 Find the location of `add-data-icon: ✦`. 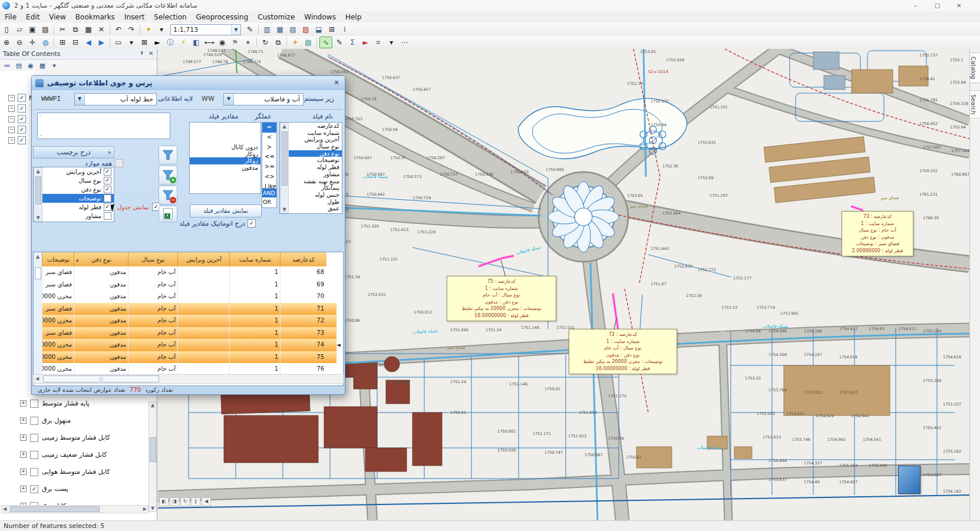

add-data-icon: ✦ is located at coordinates (149, 29).